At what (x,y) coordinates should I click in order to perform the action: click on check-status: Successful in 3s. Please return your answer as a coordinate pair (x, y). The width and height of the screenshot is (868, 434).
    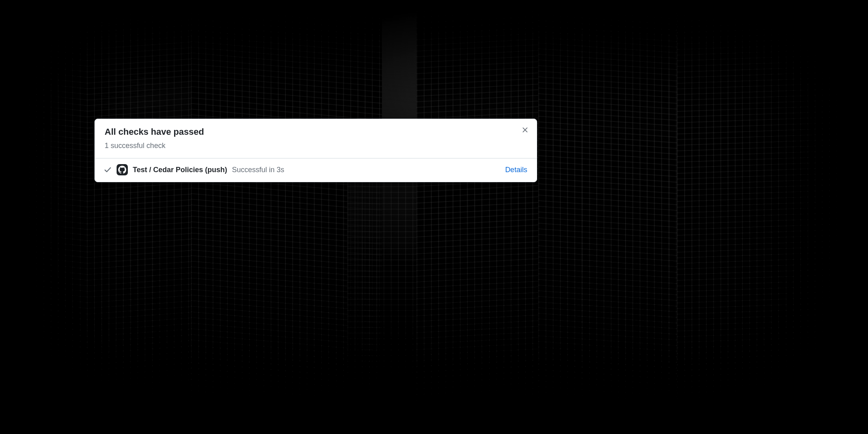
    Looking at the image, I should click on (258, 170).